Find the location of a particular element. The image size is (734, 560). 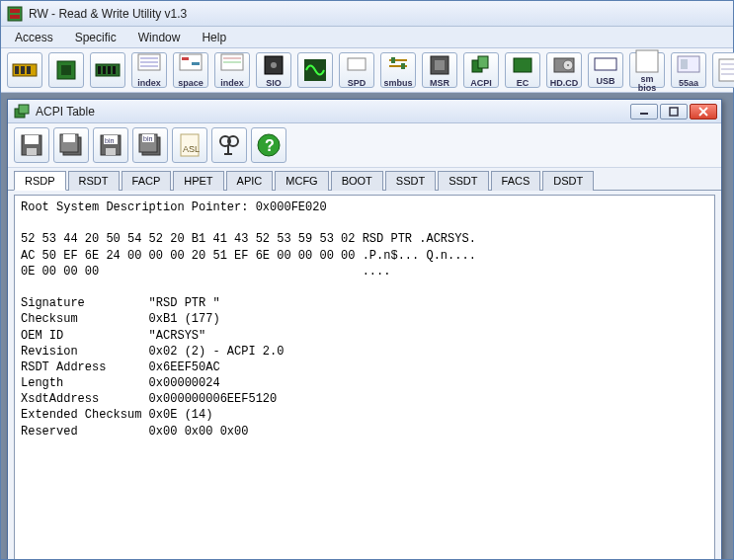

save-icon is located at coordinates (32, 145).